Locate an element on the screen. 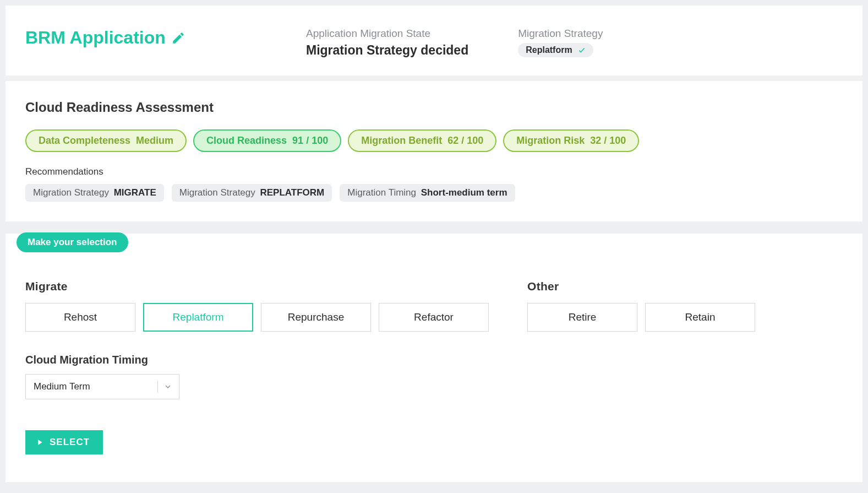  metric-label: Data Completeness is located at coordinates (85, 141).